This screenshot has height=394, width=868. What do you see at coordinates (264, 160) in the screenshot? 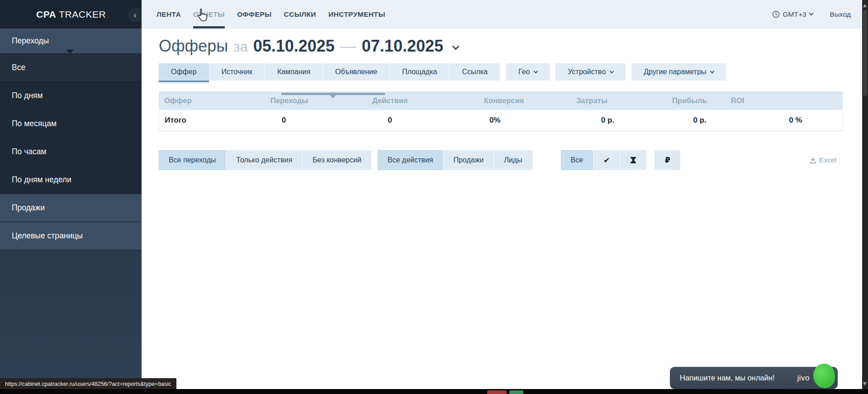
I see `filter-button-label: Только действия` at bounding box center [264, 160].